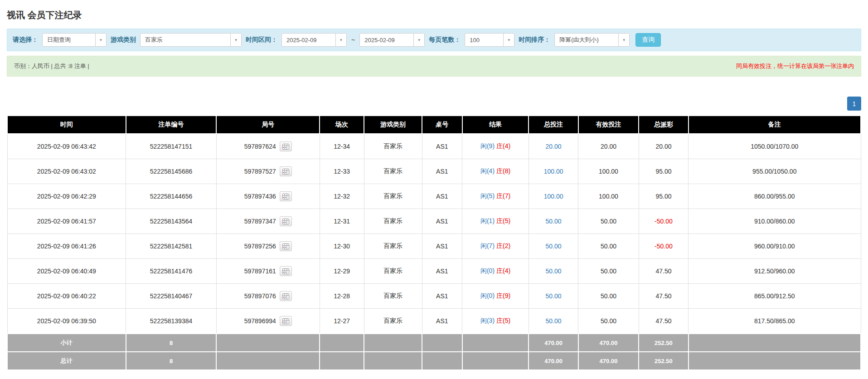 The image size is (868, 379). What do you see at coordinates (67, 146) in the screenshot?
I see `cell-time: 2025-02-09 06:43:42` at bounding box center [67, 146].